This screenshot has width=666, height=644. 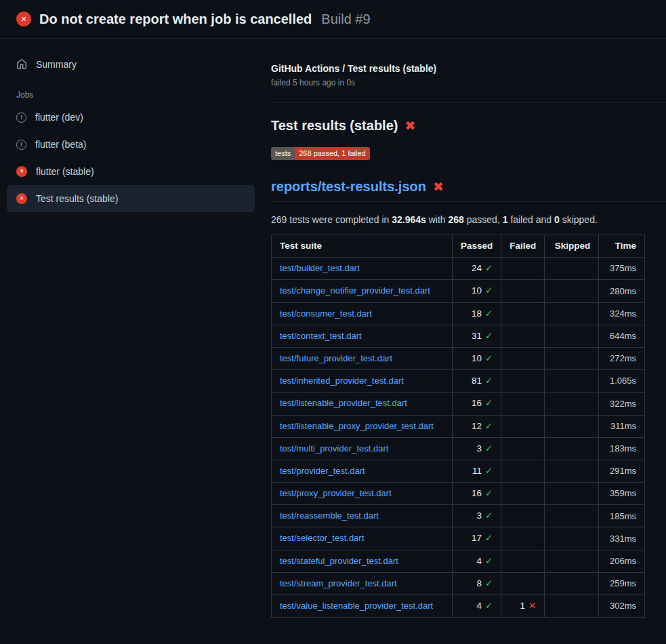 I want to click on suite-cell: test/context_test.dart, so click(x=362, y=336).